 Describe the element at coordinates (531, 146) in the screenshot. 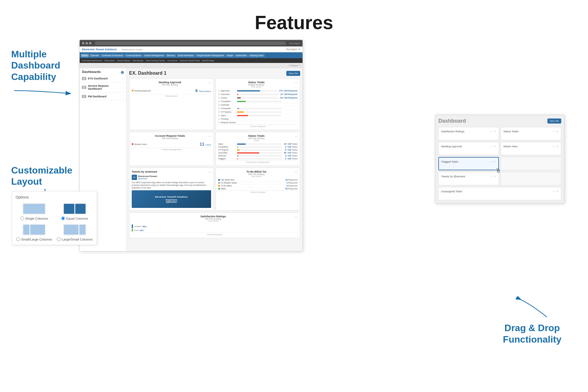

I see `mini-whatsnew-header: What's New — ✕` at that location.